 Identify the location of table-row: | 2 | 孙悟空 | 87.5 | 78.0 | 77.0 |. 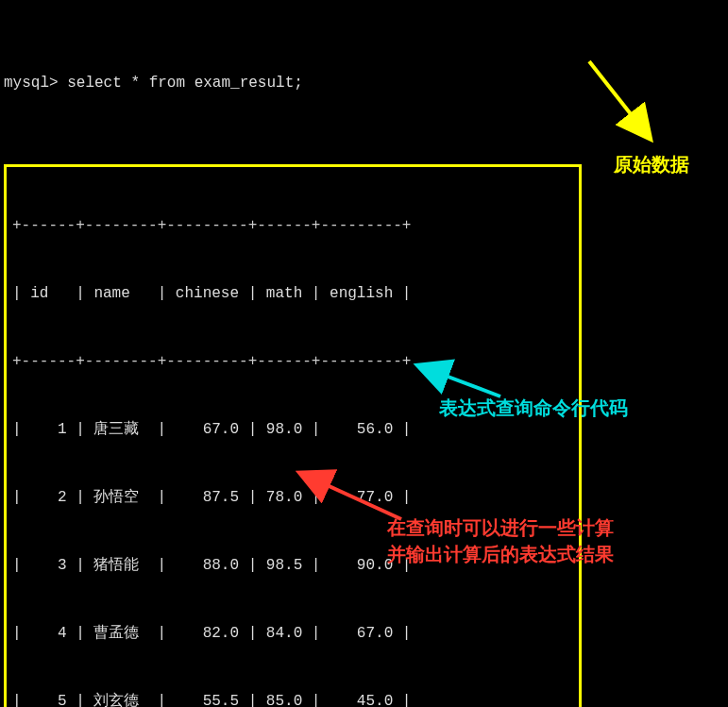
(293, 497).